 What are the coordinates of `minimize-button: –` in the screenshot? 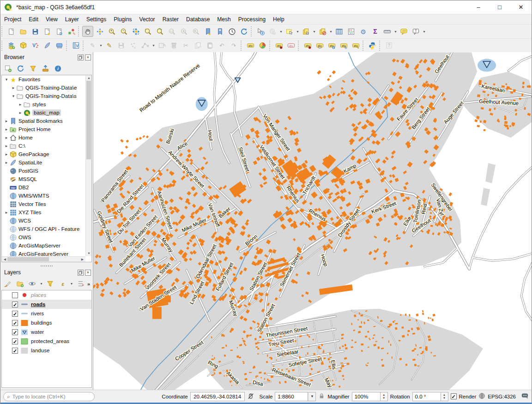 It's located at (478, 7).